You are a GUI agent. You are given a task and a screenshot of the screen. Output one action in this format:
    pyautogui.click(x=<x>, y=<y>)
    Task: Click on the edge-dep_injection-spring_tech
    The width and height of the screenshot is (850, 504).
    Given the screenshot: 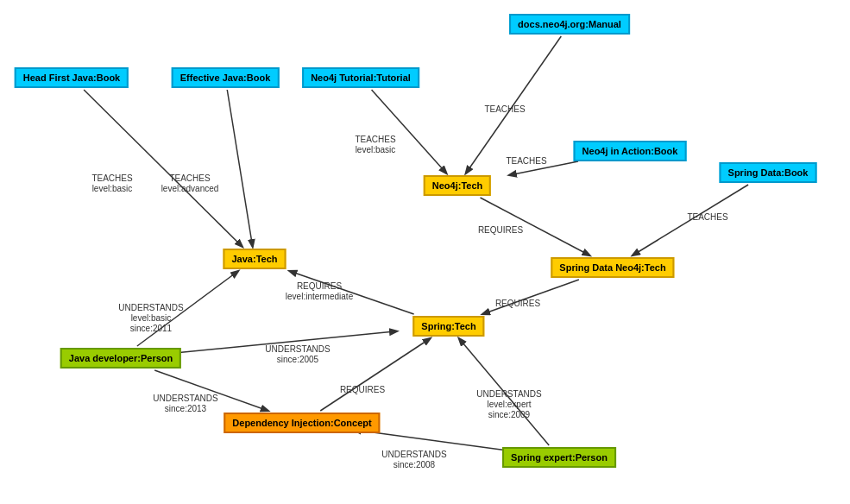 What is the action you would take?
    pyautogui.click(x=375, y=375)
    